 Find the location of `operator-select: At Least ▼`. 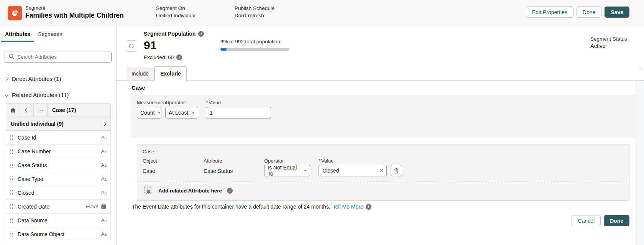

operator-select: At Least ▼ is located at coordinates (182, 113).